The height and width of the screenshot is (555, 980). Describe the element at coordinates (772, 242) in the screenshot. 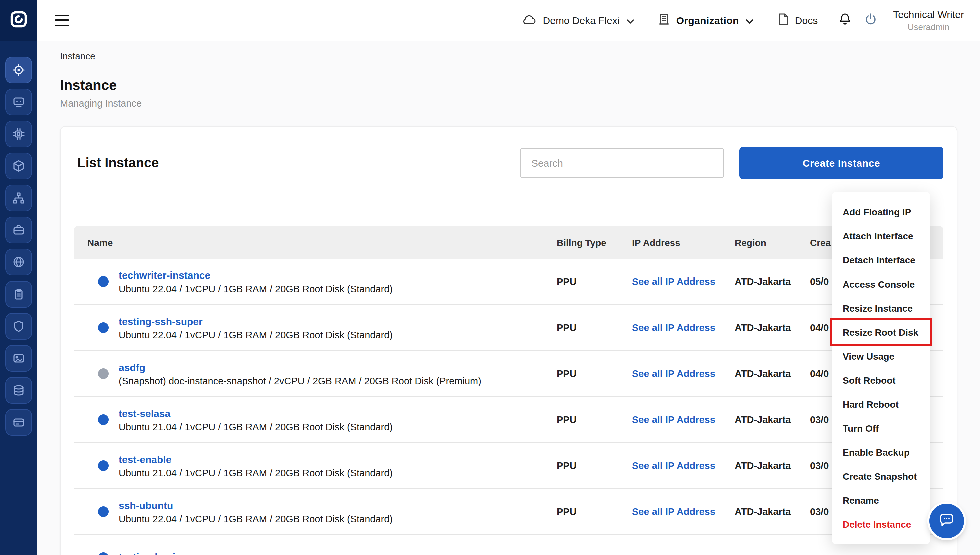

I see `column-header-region: Region` at that location.